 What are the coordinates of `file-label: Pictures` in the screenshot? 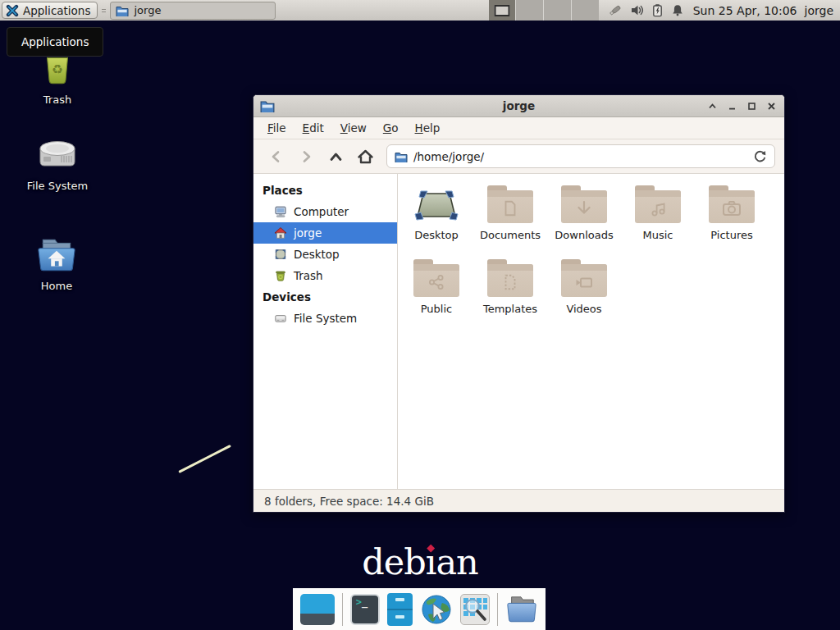 It's located at (732, 235).